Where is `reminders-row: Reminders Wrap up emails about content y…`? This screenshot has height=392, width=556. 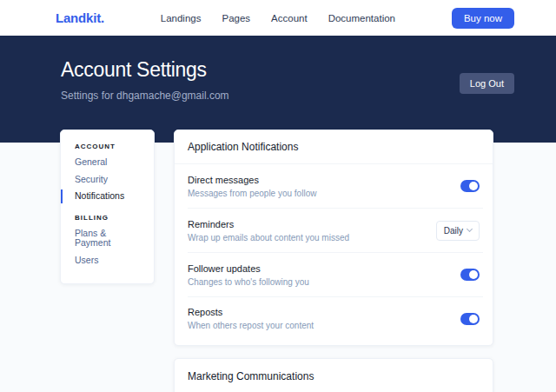
reminders-row: Reminders Wrap up emails about content y… is located at coordinates (334, 230).